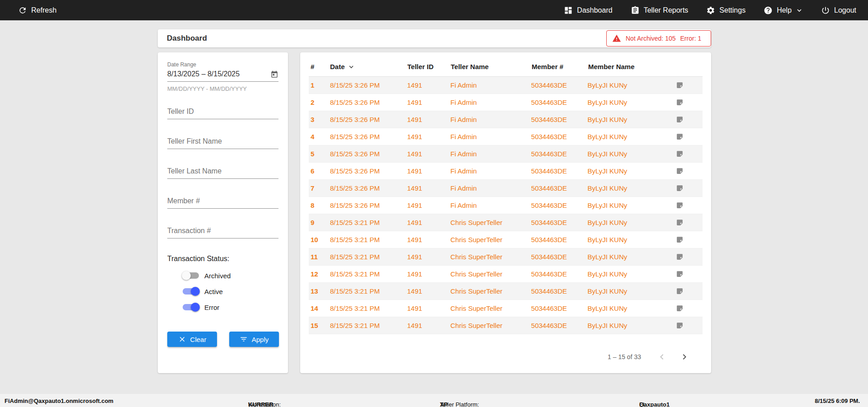 The height and width of the screenshot is (407, 868). What do you see at coordinates (319, 308) in the screenshot?
I see `row-number: 14` at bounding box center [319, 308].